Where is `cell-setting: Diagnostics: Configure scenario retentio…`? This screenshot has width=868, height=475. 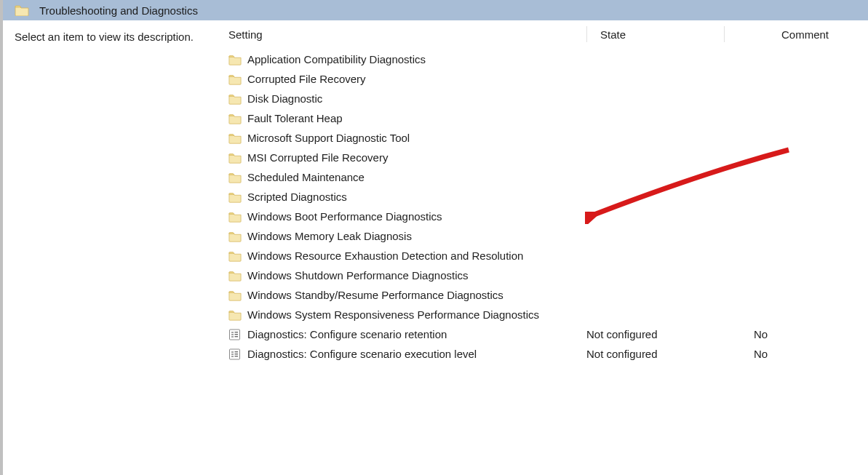
cell-setting: Diagnostics: Configure scenario retentio… is located at coordinates (405, 335).